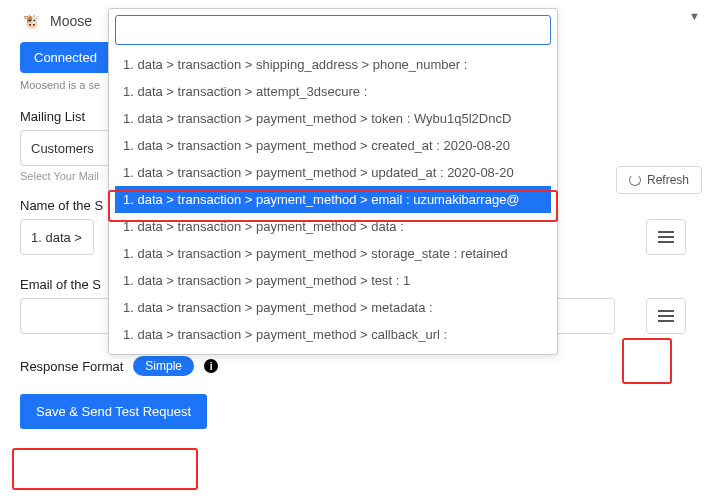 This screenshot has width=726, height=500. Describe the element at coordinates (659, 180) in the screenshot. I see `refresh-button: Refresh` at that location.